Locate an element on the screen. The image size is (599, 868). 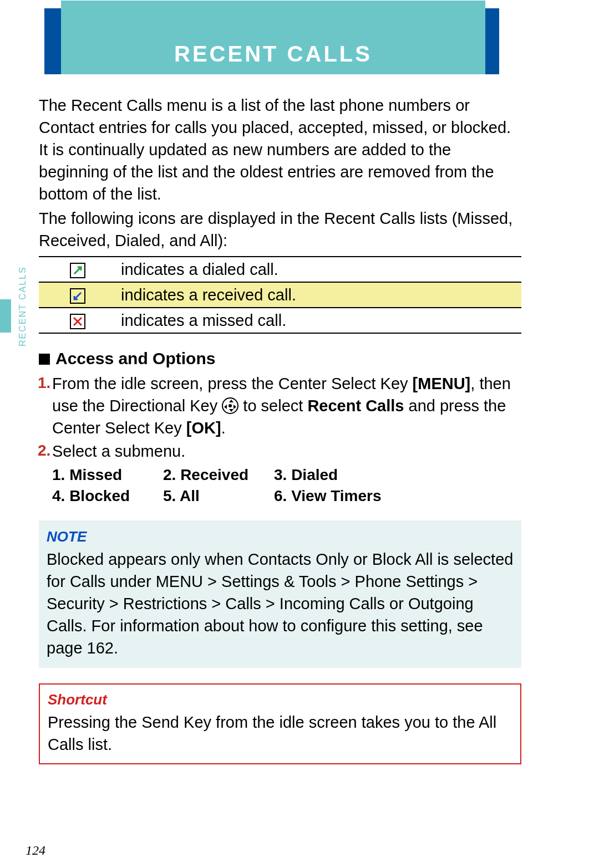
square-bullet-icon is located at coordinates (44, 359).